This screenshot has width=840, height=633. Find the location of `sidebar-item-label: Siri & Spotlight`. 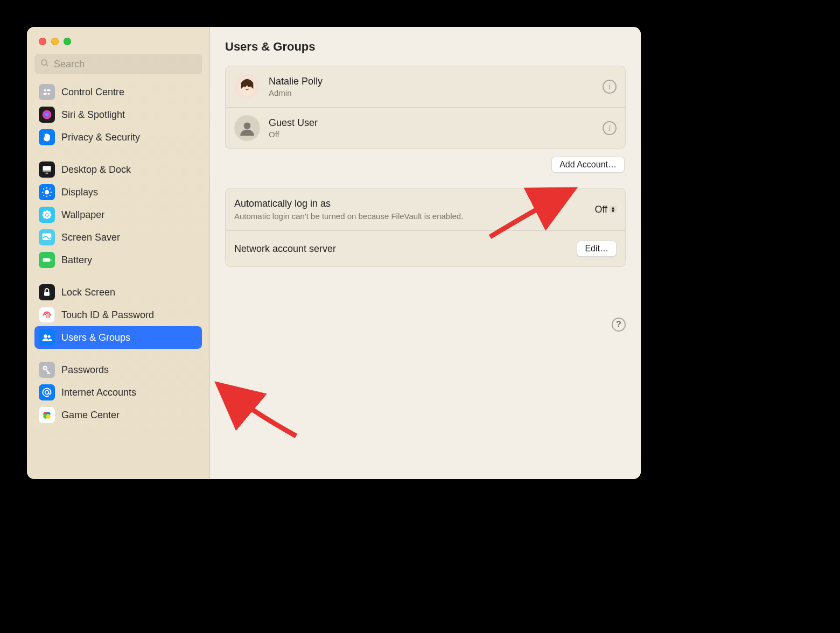

sidebar-item-label: Siri & Spotlight is located at coordinates (93, 115).